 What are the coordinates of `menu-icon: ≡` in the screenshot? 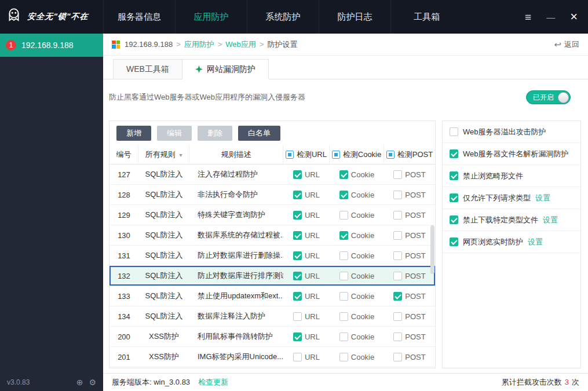 It's located at (528, 17).